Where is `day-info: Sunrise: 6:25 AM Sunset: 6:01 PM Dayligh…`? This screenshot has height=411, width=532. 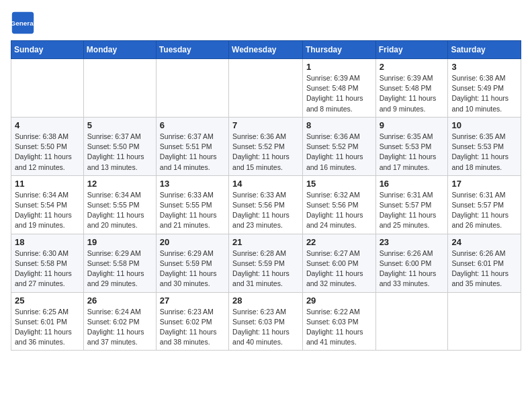
day-info: Sunrise: 6:25 AM Sunset: 6:01 PM Dayligh… is located at coordinates (47, 328).